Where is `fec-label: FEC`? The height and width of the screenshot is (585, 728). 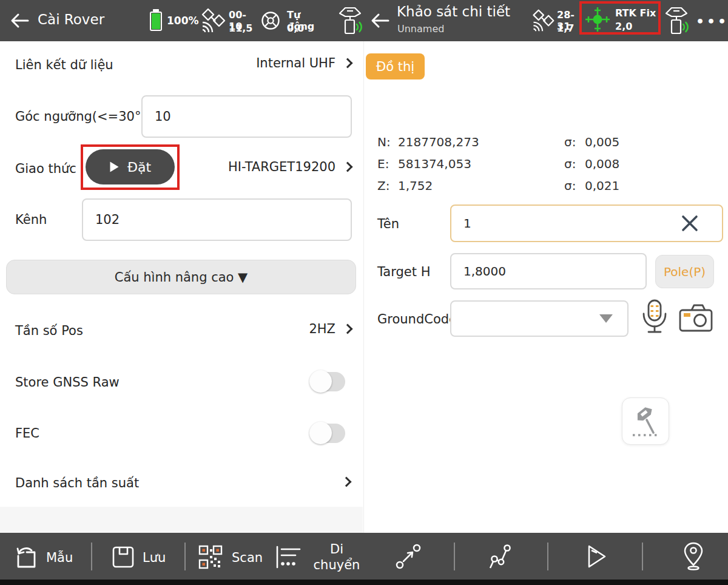 fec-label: FEC is located at coordinates (27, 433).